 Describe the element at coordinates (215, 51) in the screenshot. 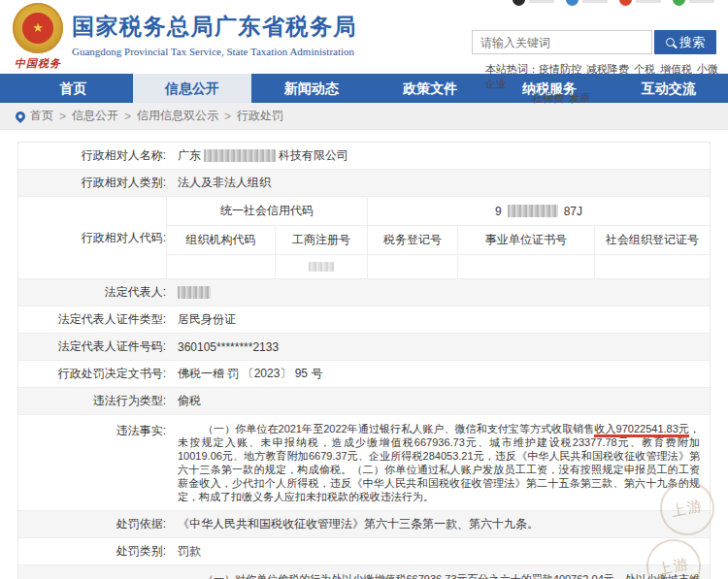

I see `site-subtitle: Guangdong Provincial Tax Service, State …` at that location.